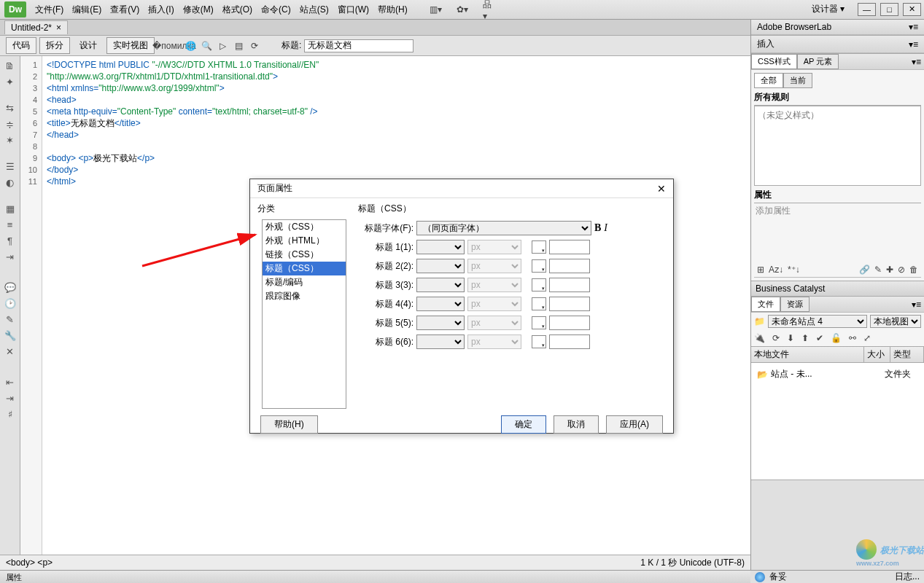 The height and width of the screenshot is (583, 924). I want to click on category-title-encoding: 标题/编码, so click(304, 283).